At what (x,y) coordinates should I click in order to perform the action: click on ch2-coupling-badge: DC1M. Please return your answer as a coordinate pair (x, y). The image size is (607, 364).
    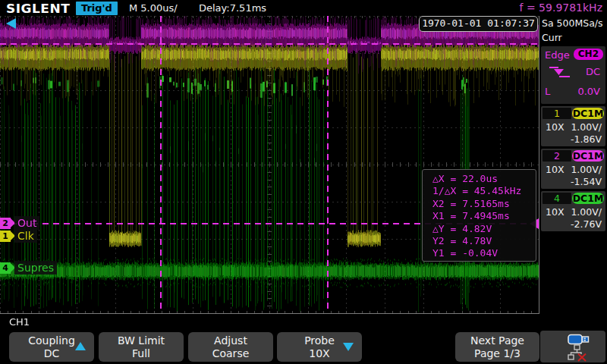
    Looking at the image, I should click on (588, 156).